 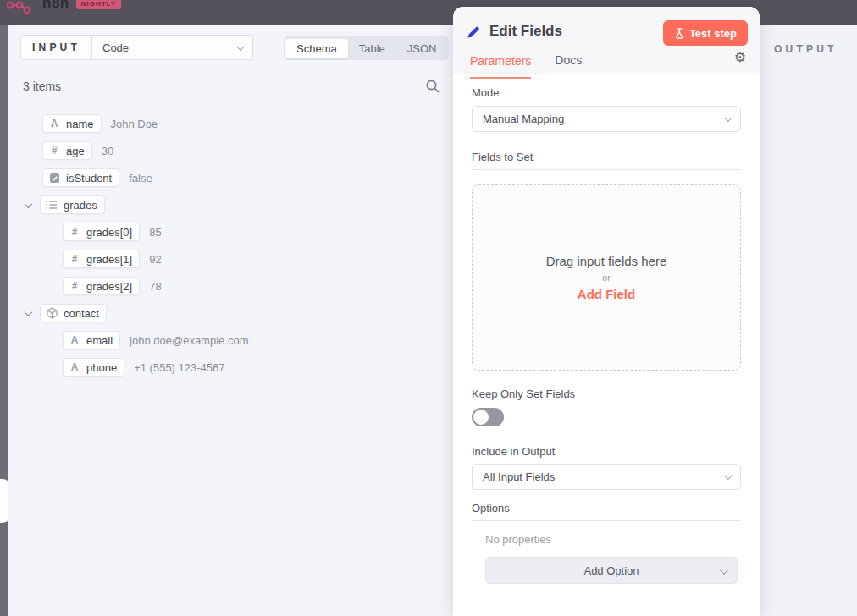 What do you see at coordinates (481, 417) in the screenshot?
I see `toggle-knob` at bounding box center [481, 417].